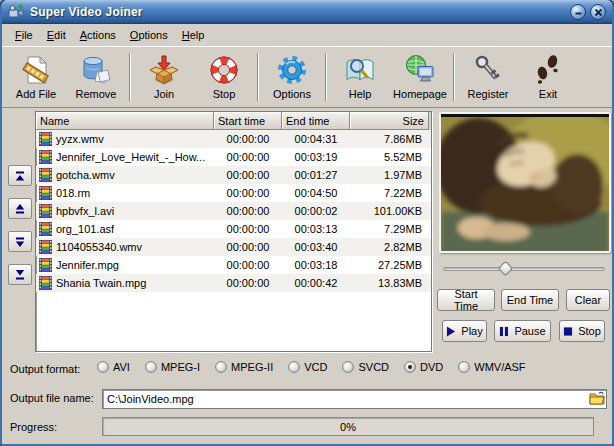 This screenshot has width=614, height=446. Describe the element at coordinates (366, 367) in the screenshot. I see `format-radio-svcd: SVCD` at that location.